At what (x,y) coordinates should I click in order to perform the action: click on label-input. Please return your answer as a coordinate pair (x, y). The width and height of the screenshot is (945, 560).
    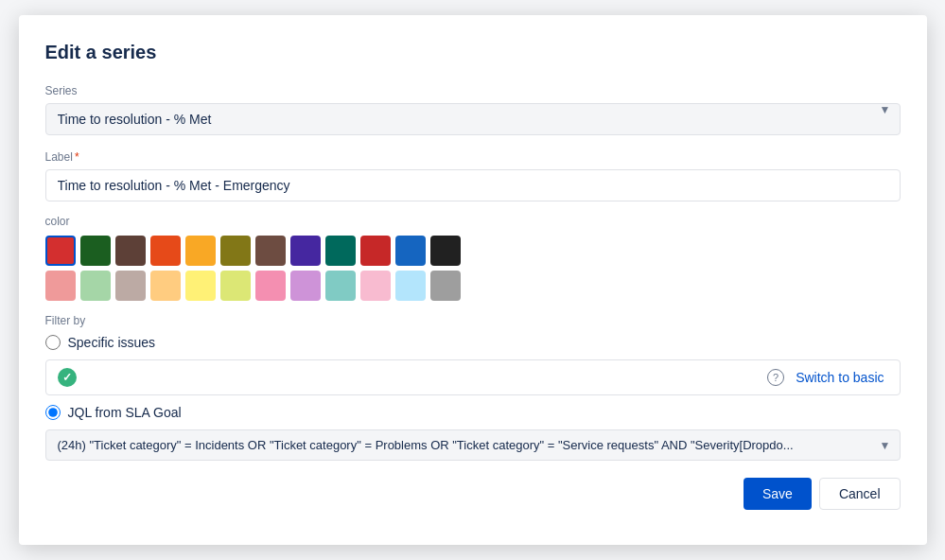
    Looking at the image, I should click on (473, 185).